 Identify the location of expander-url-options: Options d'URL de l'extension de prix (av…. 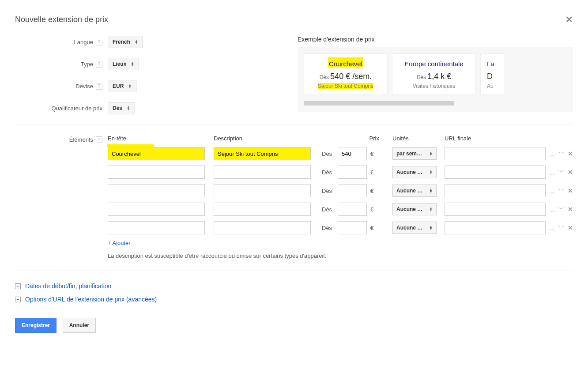
(91, 299).